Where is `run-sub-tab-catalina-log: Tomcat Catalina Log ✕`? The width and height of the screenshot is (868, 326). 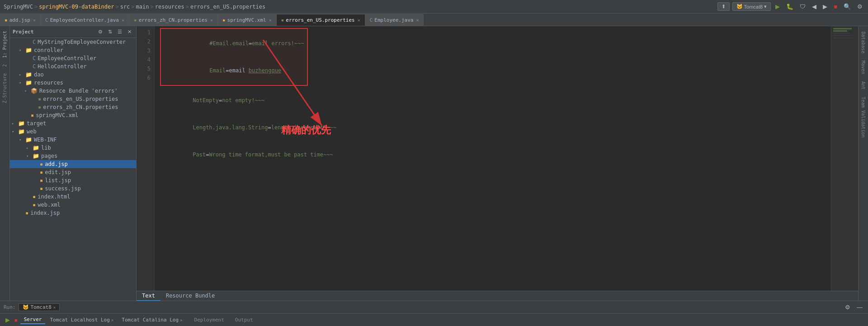
run-sub-tab-catalina-log: Tomcat Catalina Log ✕ is located at coordinates (152, 320).